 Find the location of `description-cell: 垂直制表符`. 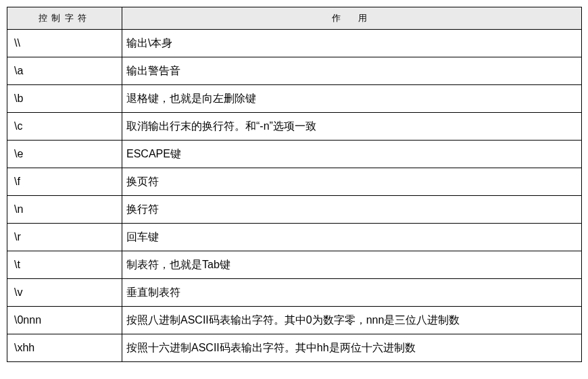

description-cell: 垂直制表符 is located at coordinates (352, 292).